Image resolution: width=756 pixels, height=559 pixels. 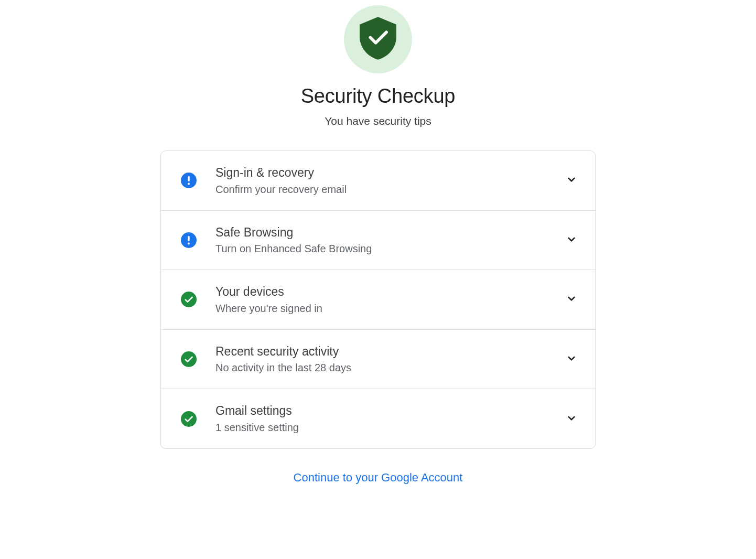 What do you see at coordinates (378, 360) in the screenshot?
I see `row-recent-security-activity: Recent security activity No activity in …` at bounding box center [378, 360].